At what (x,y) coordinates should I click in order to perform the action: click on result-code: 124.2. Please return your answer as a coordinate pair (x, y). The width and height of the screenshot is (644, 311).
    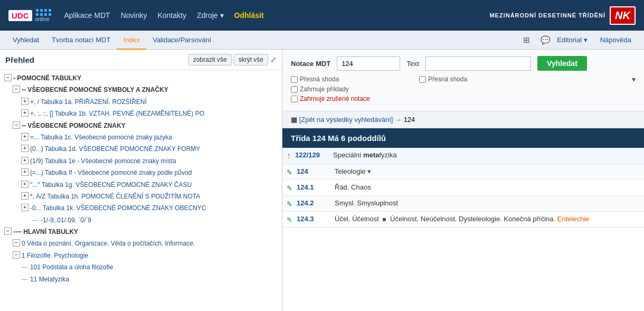
    Looking at the image, I should click on (312, 203).